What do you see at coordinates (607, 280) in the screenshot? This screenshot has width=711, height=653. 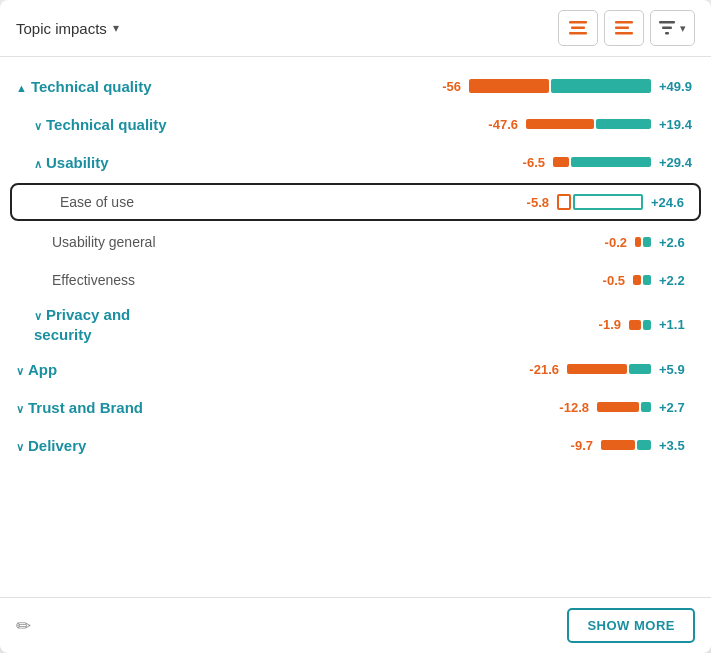 I see `neg-value-effectiveness: -0.5` at bounding box center [607, 280].